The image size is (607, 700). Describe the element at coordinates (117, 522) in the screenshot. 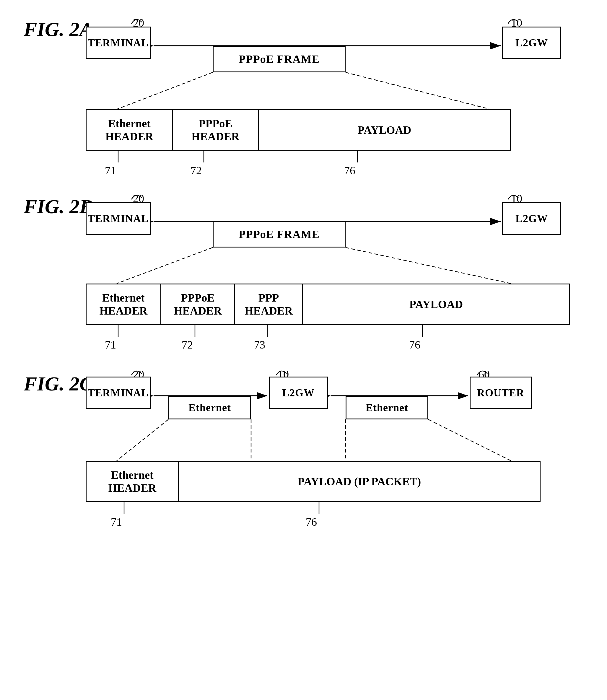

I see `ref-71-2c: 71` at that location.